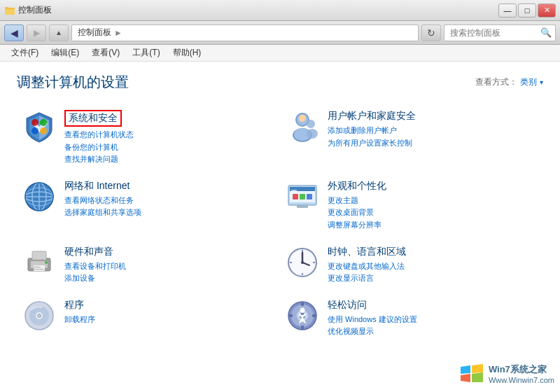  I want to click on cp-title-appearance: 外观和个性化, so click(433, 186).